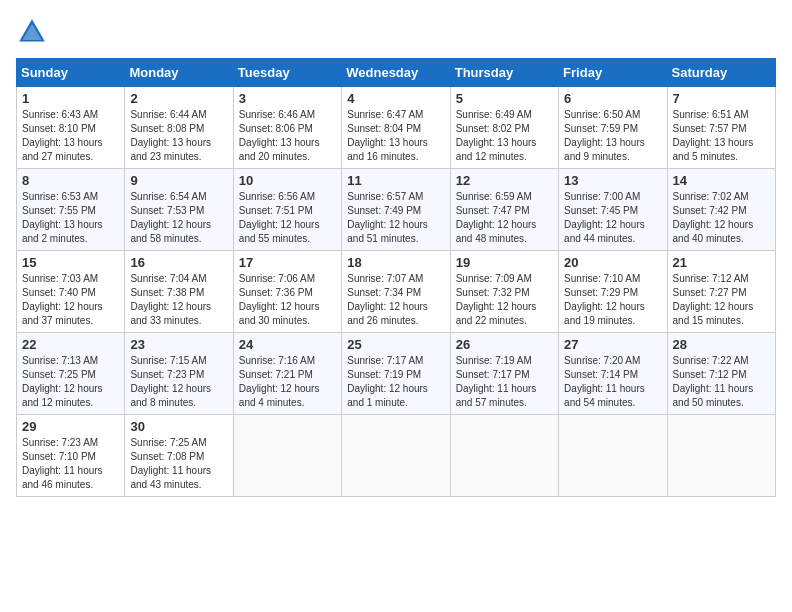 This screenshot has height=612, width=792. Describe the element at coordinates (612, 382) in the screenshot. I see `cell-info: Sunrise: 7:20 AMSunset: 7:14 PMDaylight:…` at that location.